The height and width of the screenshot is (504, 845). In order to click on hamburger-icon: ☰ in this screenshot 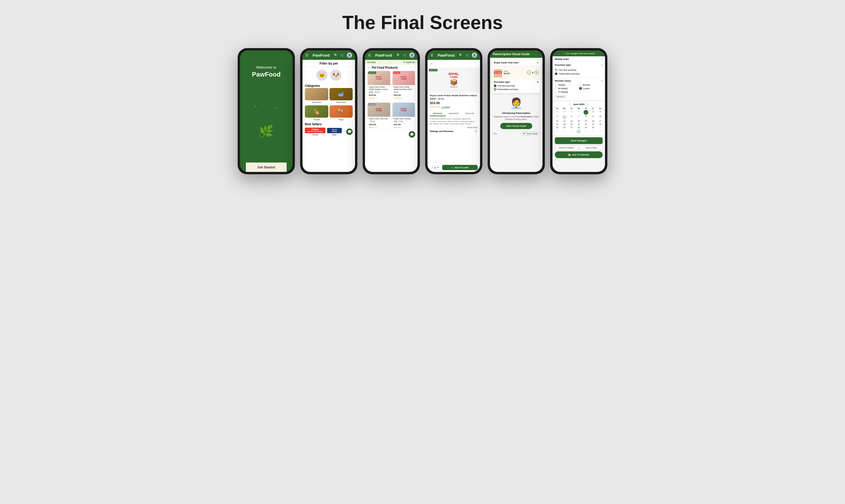, I will do `click(307, 55)`.